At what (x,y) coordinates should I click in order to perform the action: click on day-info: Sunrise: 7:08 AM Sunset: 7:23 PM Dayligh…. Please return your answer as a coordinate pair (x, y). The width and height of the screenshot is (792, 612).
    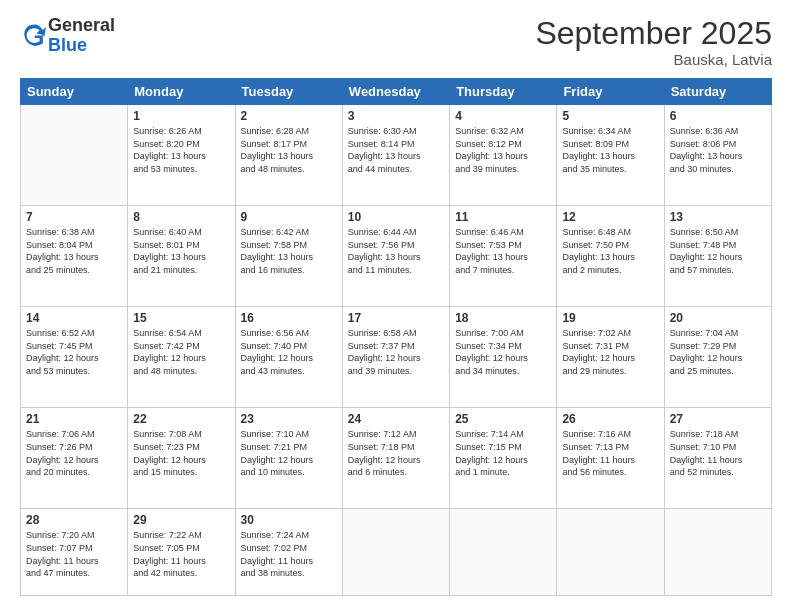
    Looking at the image, I should click on (181, 453).